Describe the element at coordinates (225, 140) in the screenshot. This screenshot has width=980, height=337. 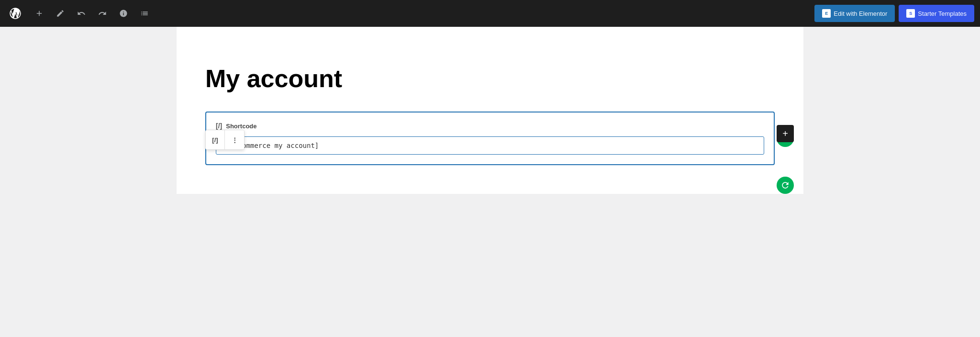
I see `block-toolbar: [/] ⋮` at that location.